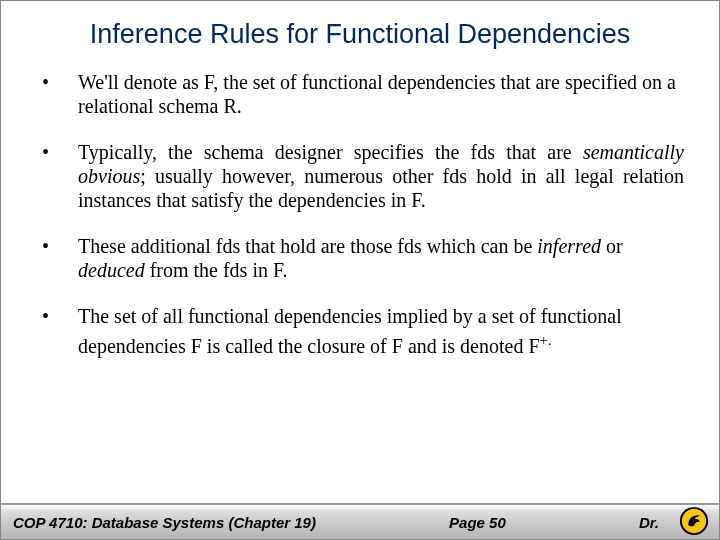  Describe the element at coordinates (478, 522) in the screenshot. I see `footer-page: Page 50` at that location.